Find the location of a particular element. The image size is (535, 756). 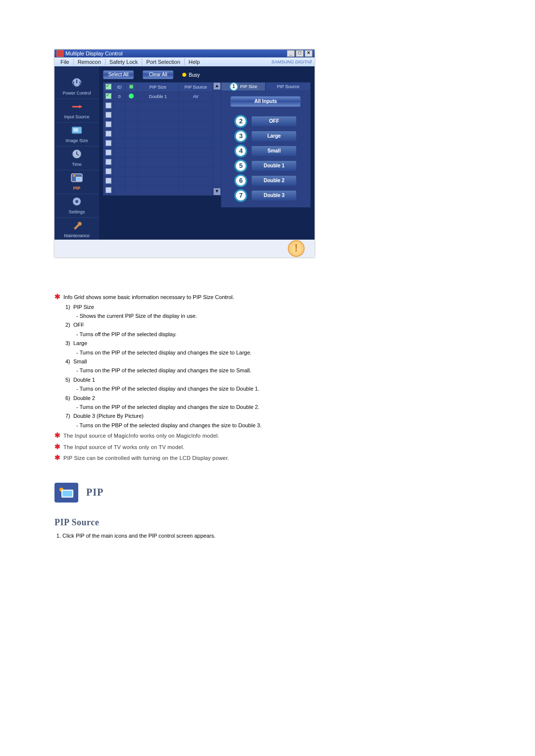

col-pip-source: PIP Source is located at coordinates (196, 87).